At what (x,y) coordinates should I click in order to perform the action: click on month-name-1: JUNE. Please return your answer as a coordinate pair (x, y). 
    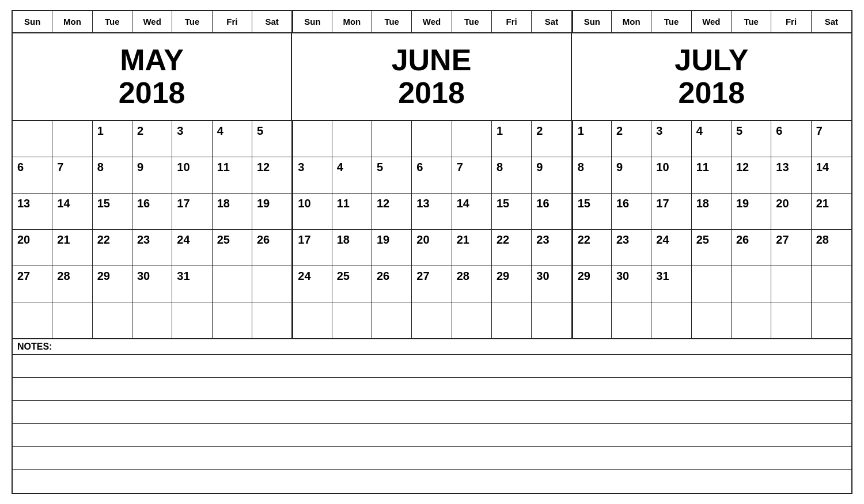
    Looking at the image, I should click on (431, 60).